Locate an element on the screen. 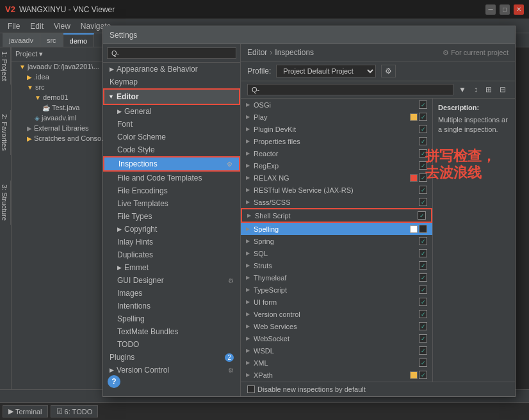 This screenshot has width=529, height=420. collapse-button: ⊟ is located at coordinates (503, 90).